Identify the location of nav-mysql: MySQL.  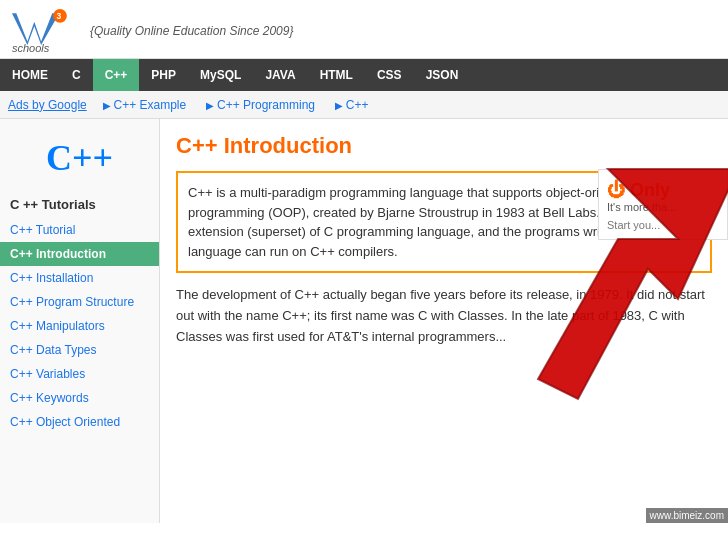
(220, 75).